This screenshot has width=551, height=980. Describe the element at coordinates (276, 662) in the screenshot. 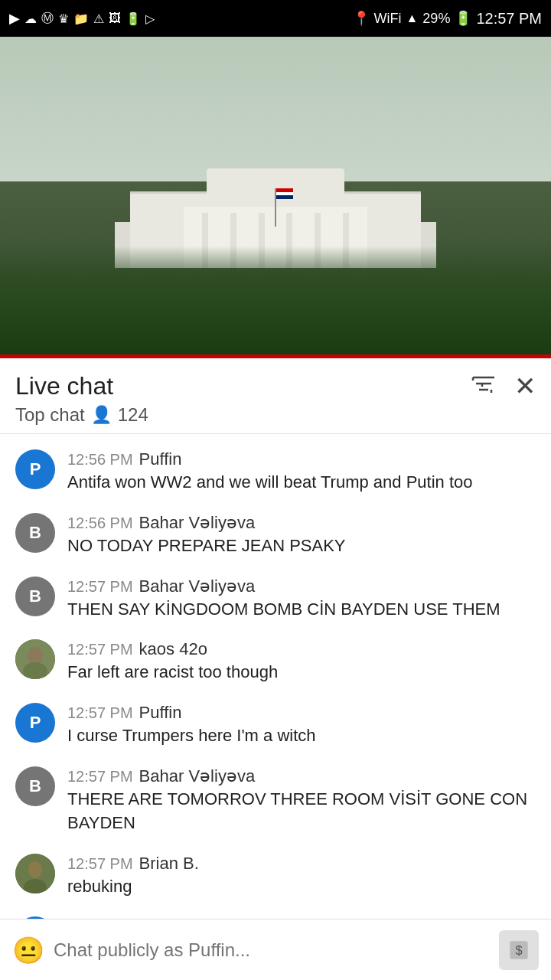

I see `chat-message: 12:57 PM kaos 42o Far left are racist to…` at that location.